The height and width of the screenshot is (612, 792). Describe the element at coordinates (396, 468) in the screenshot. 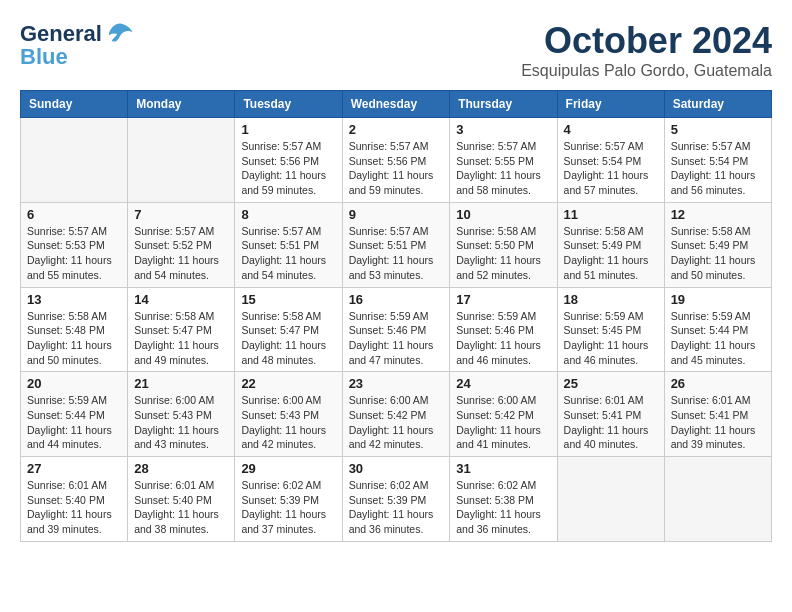

I see `day-number: 30` at that location.